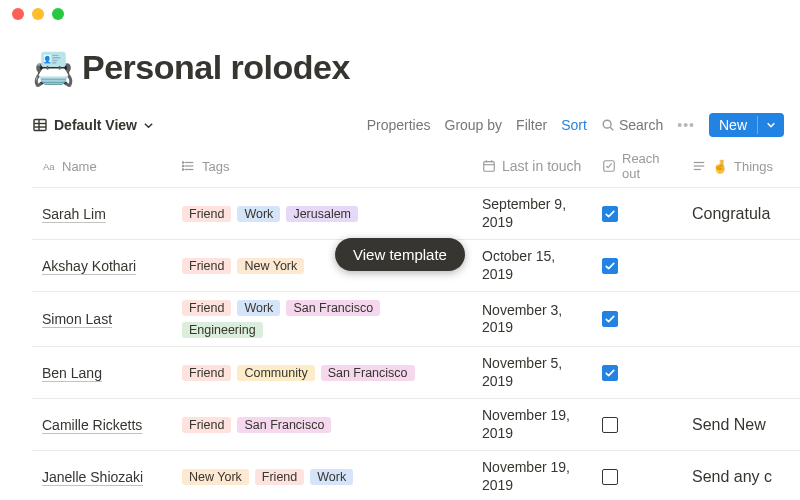 Image resolution: width=800 pixels, height=500 pixels. What do you see at coordinates (53, 68) in the screenshot?
I see `page-icon: 📇` at bounding box center [53, 68].